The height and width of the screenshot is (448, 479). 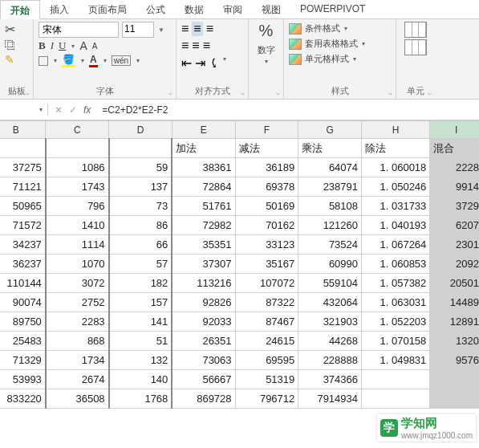 What do you see at coordinates (271, 10) in the screenshot?
I see `tab-view: 视图` at bounding box center [271, 10].